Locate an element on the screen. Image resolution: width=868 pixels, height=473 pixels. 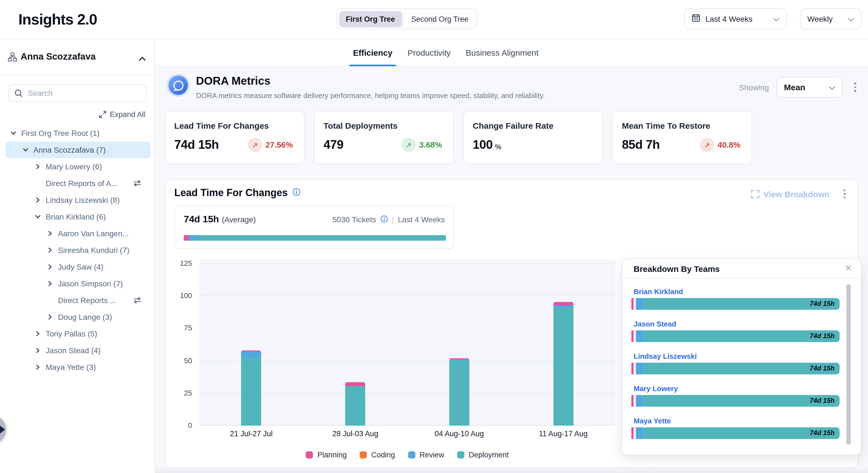
legend-item: Deployment is located at coordinates (483, 455).